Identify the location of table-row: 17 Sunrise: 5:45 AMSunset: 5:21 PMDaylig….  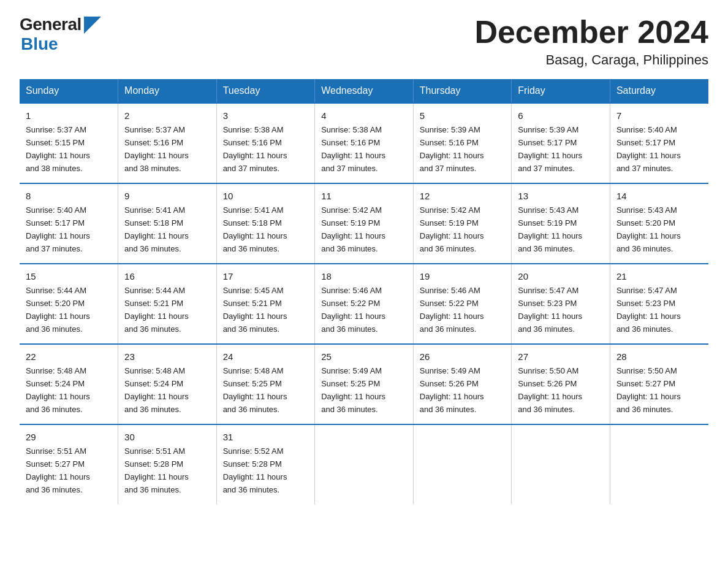
(266, 304).